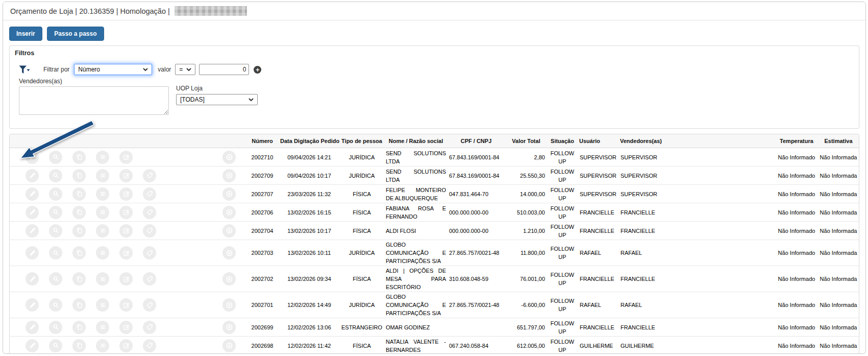 The height and width of the screenshot is (356, 868). What do you see at coordinates (217, 100) in the screenshot?
I see `uop-loja-select: [TODAS]` at bounding box center [217, 100].